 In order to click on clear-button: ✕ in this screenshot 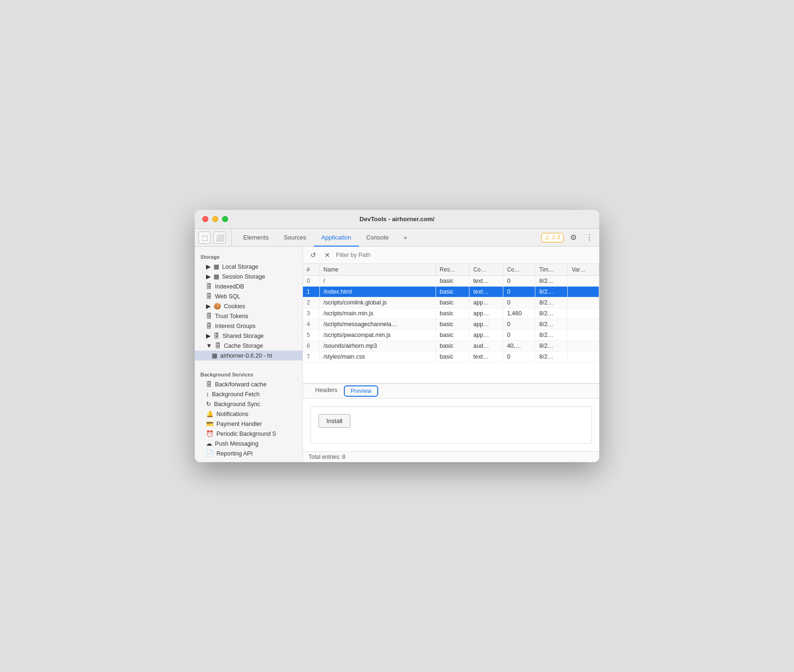, I will do `click(327, 255)`.